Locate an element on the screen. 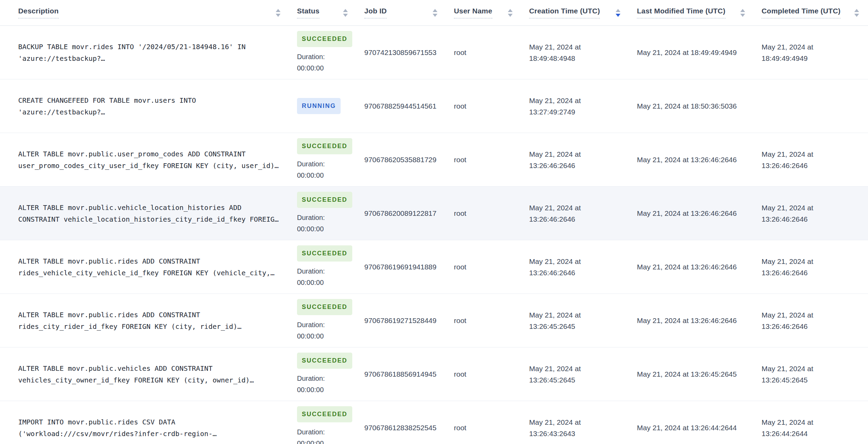 The height and width of the screenshot is (444, 868). job-id-cell: 970678825944514561 is located at coordinates (409, 106).